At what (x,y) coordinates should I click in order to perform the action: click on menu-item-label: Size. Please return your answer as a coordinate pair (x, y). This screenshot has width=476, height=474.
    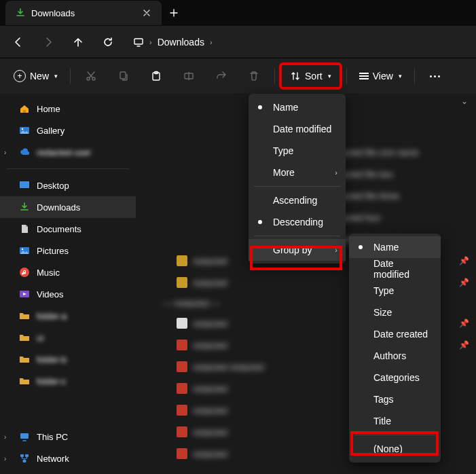
    Looking at the image, I should click on (383, 312).